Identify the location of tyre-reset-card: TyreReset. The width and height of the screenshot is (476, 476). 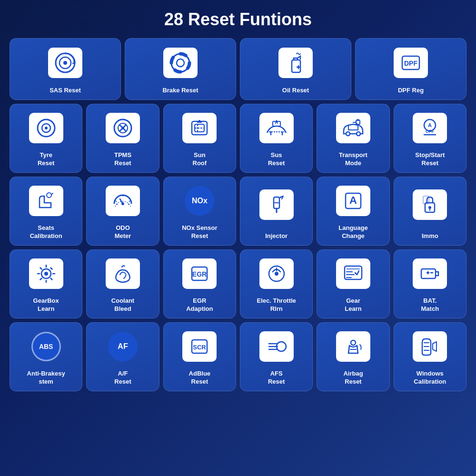
(46, 138).